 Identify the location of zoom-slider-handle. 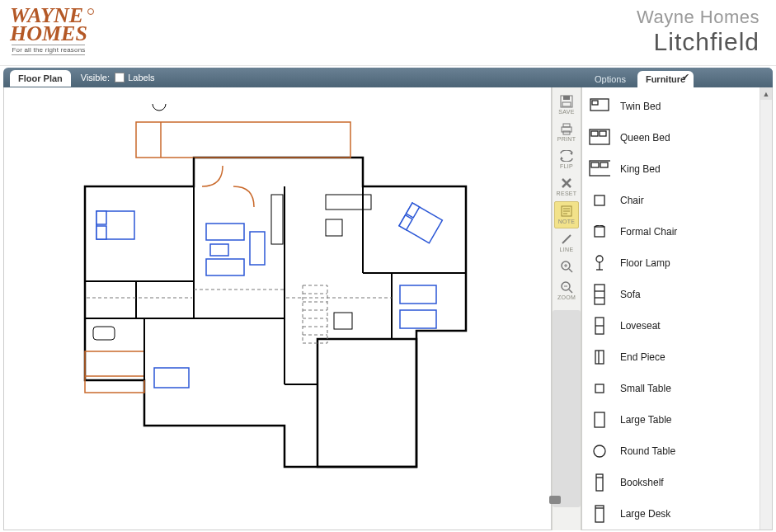
(555, 500).